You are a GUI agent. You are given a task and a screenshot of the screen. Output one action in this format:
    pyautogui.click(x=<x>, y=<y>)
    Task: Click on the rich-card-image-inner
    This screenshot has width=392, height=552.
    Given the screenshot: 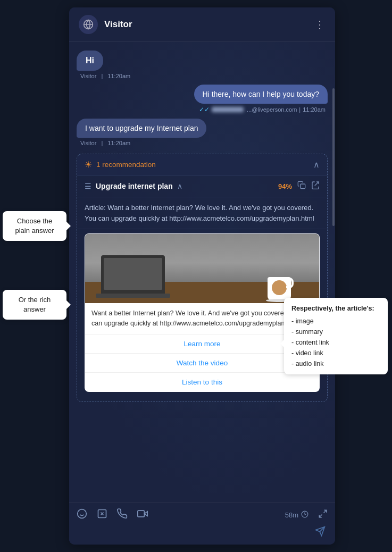 What is the action you would take?
    pyautogui.click(x=202, y=269)
    